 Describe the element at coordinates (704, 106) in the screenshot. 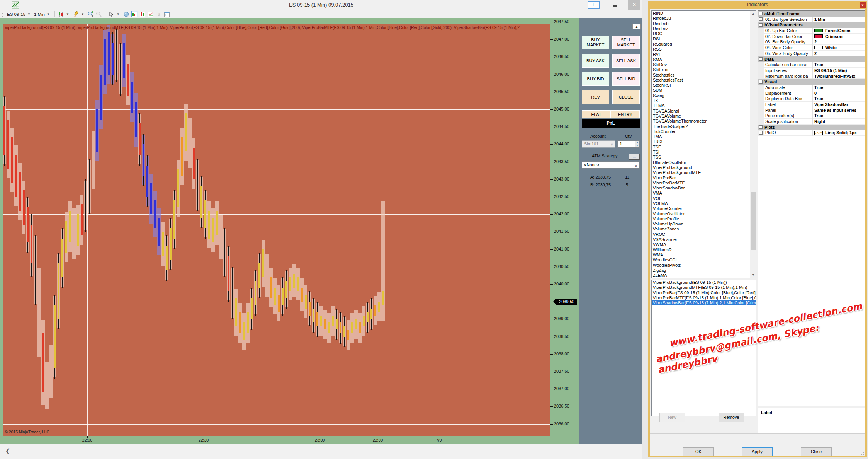

I see `indicator-list-item: TEMA` at that location.